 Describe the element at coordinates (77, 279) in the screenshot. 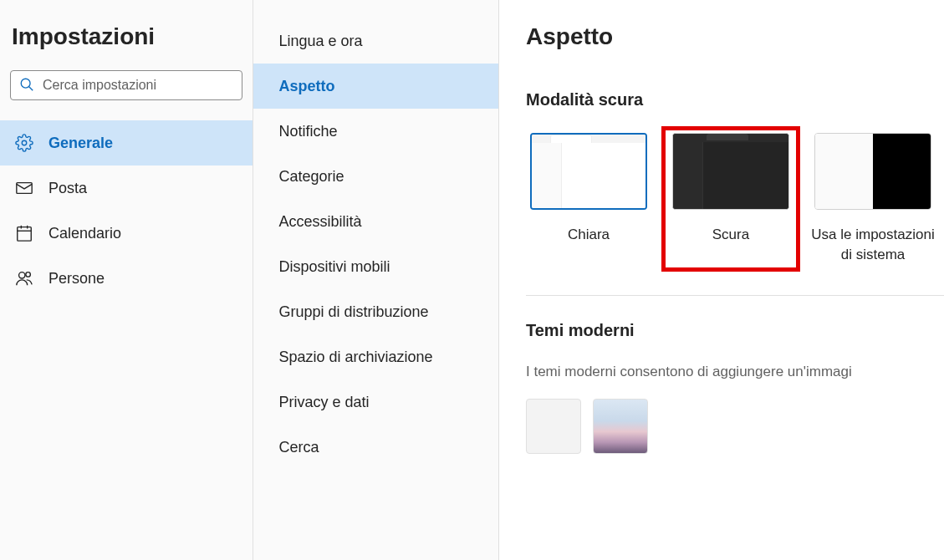

I see `sidebar-item-label: Persone` at that location.